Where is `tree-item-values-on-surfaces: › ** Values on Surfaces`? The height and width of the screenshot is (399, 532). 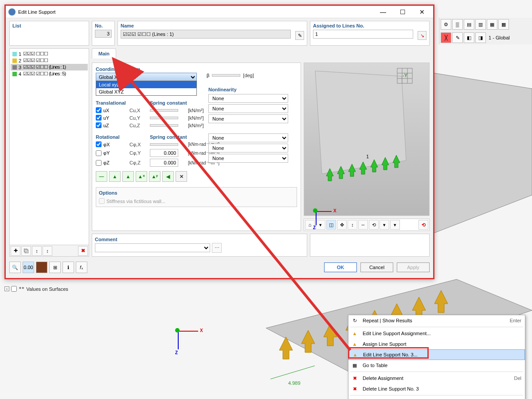 tree-item-values-on-surfaces: › ** Values on Surfaces is located at coordinates (36, 289).